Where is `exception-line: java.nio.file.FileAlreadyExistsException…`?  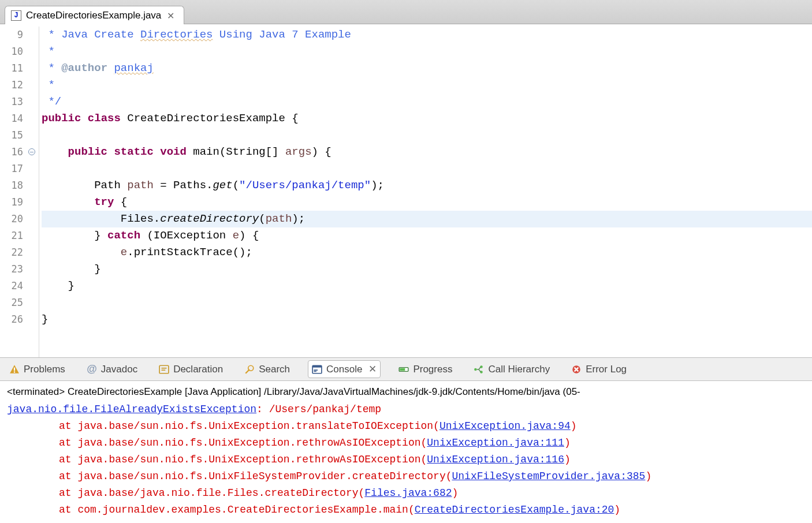 exception-line: java.nio.file.FileAlreadyExistsException… is located at coordinates (408, 410).